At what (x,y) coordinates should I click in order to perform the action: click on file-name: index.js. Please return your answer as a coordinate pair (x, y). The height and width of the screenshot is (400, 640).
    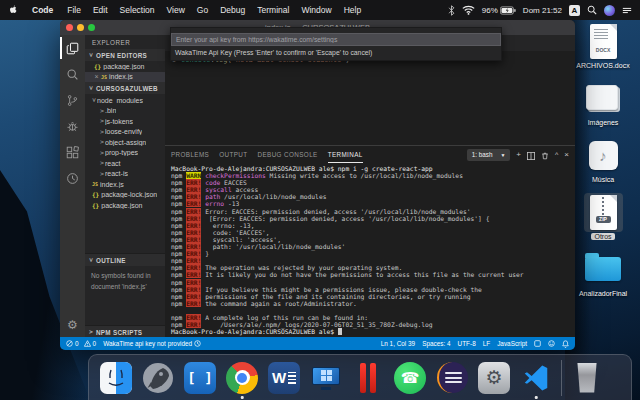
    Looking at the image, I should click on (121, 76).